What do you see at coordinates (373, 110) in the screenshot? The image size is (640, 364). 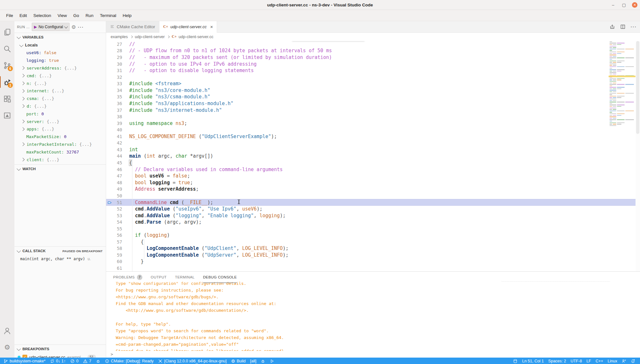 I see `code-line-37: 37#include "ns3/internet-module.h"` at bounding box center [373, 110].